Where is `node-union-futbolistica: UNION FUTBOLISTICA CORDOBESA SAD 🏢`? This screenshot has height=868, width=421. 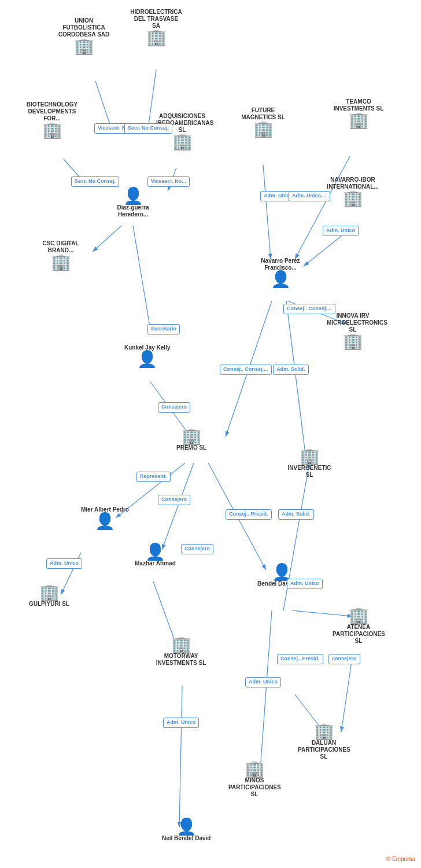
node-union-futbolistica: UNION FUTBOLISTICA CORDOBESA SAD 🏢 is located at coordinates (84, 36).